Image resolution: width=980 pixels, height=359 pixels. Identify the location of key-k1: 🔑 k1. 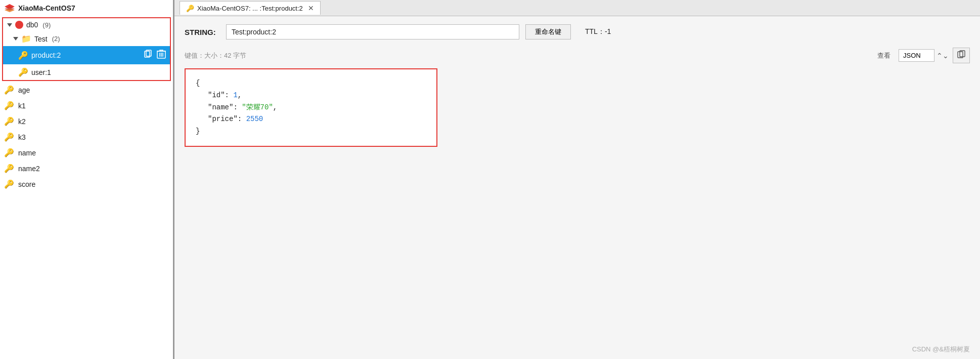
(86, 105).